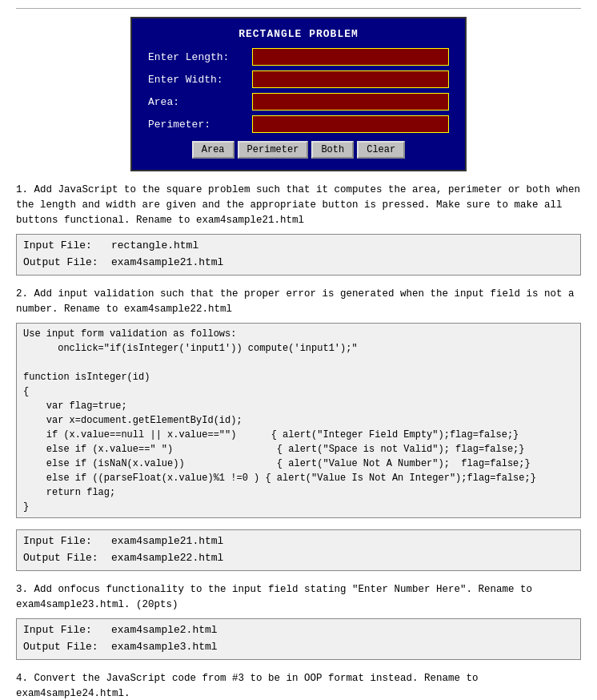 This screenshot has width=597, height=700. Describe the element at coordinates (298, 34) in the screenshot. I see `rect-title: RECTANGLE PROBLEM` at that location.